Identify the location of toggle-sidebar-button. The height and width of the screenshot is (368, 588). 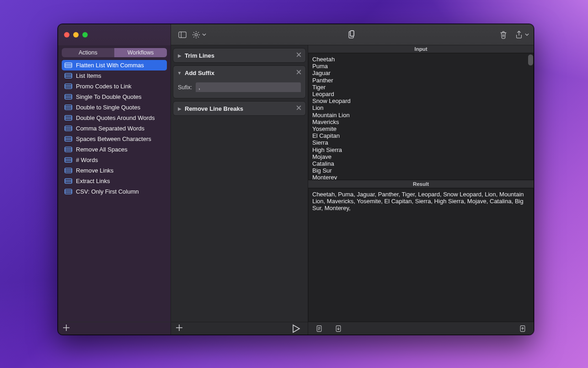
(182, 35).